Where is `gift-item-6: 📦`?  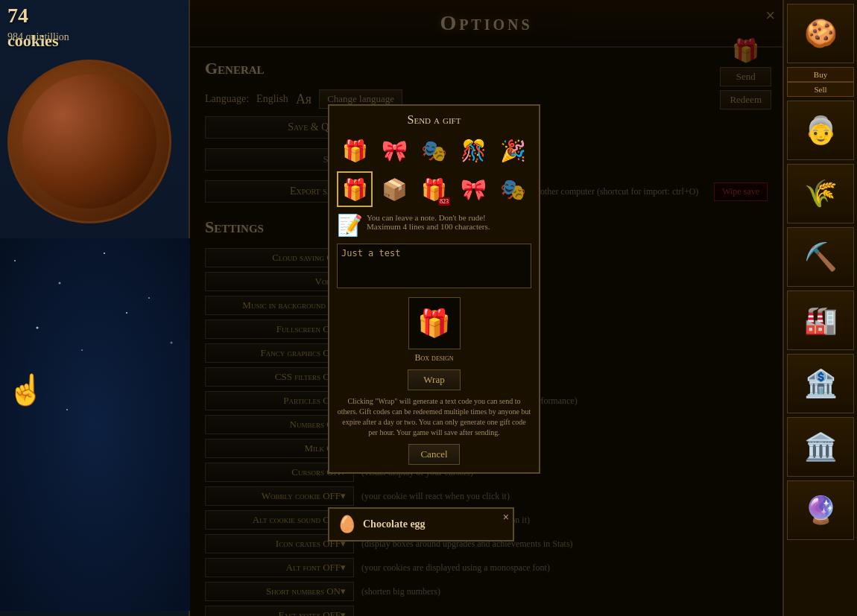
gift-item-6: 📦 is located at coordinates (394, 189).